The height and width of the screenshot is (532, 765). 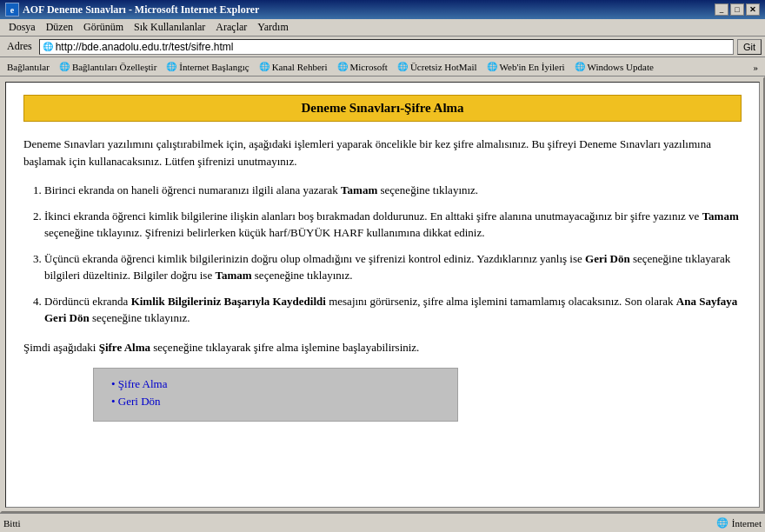 What do you see at coordinates (382, 47) in the screenshot?
I see `address-bar: Adres 🌐 Git` at bounding box center [382, 47].